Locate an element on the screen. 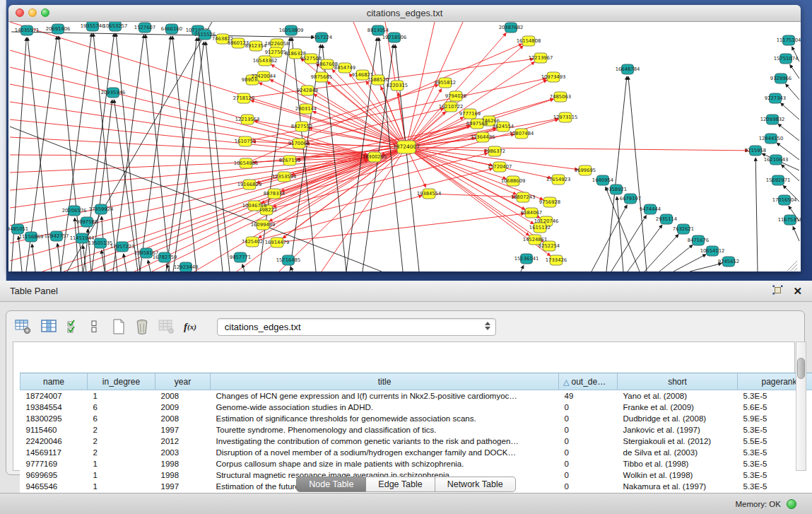 Image resolution: width=812 pixels, height=514 pixels. graph-node: 16648784 is located at coordinates (628, 69).